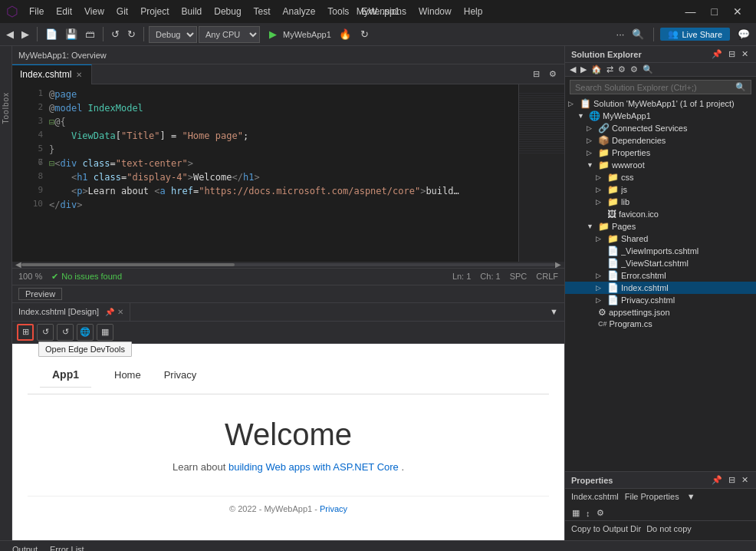 Image resolution: width=756 pixels, height=551 pixels. I want to click on tree-lib: ▷ 📁 lib, so click(661, 202).